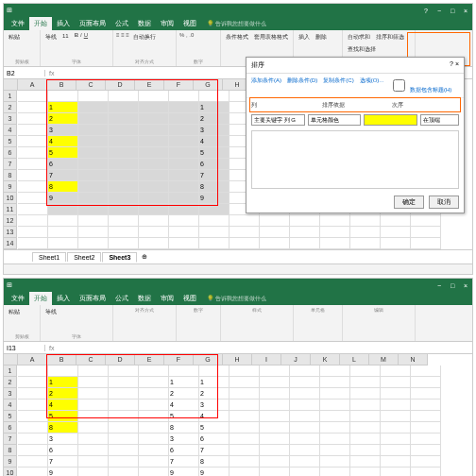 The width and height of the screenshot is (476, 476). I want to click on tab-layout: 页面布局, so click(93, 24).